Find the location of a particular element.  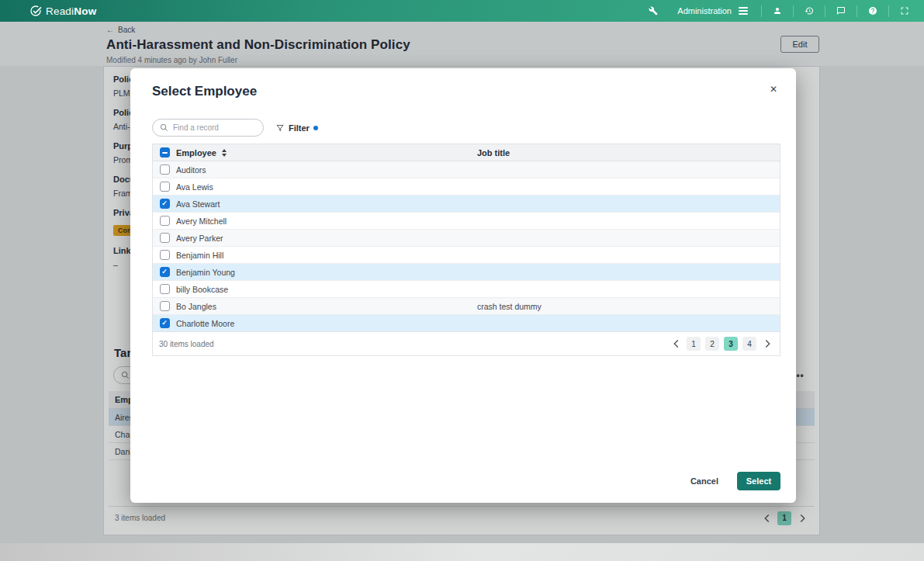

filter-button: Filter is located at coordinates (296, 128).